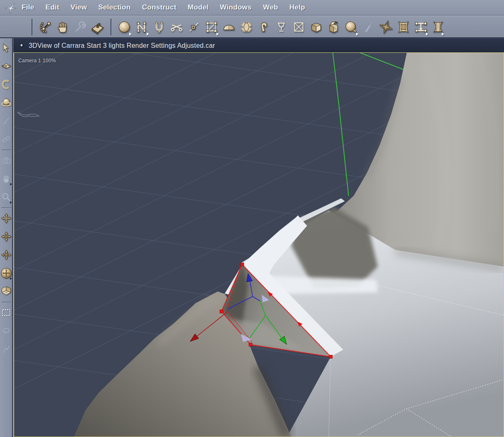 The width and height of the screenshot is (504, 437). Describe the element at coordinates (438, 27) in the screenshot. I see `sweep-tool-button` at that location.